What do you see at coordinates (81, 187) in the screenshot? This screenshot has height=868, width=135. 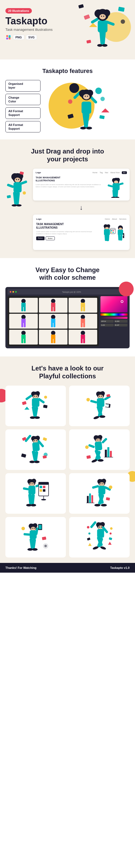 I see `mockup-content-top: TASK MANAGEMENTILLUSTRATIONS Lorem ipsum…` at bounding box center [81, 187].